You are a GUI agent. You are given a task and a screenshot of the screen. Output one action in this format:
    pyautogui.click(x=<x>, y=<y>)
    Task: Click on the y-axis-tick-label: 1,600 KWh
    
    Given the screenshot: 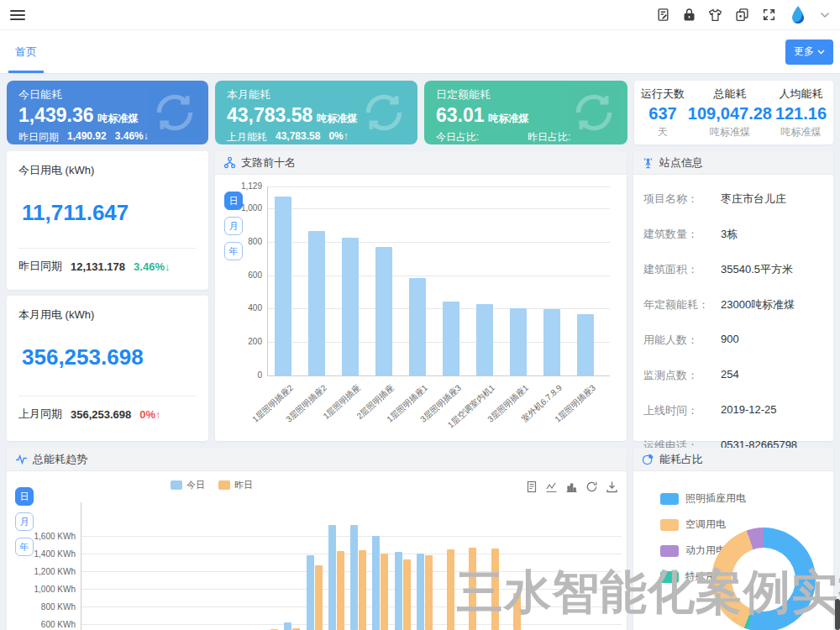 What is the action you would take?
    pyautogui.click(x=46, y=536)
    